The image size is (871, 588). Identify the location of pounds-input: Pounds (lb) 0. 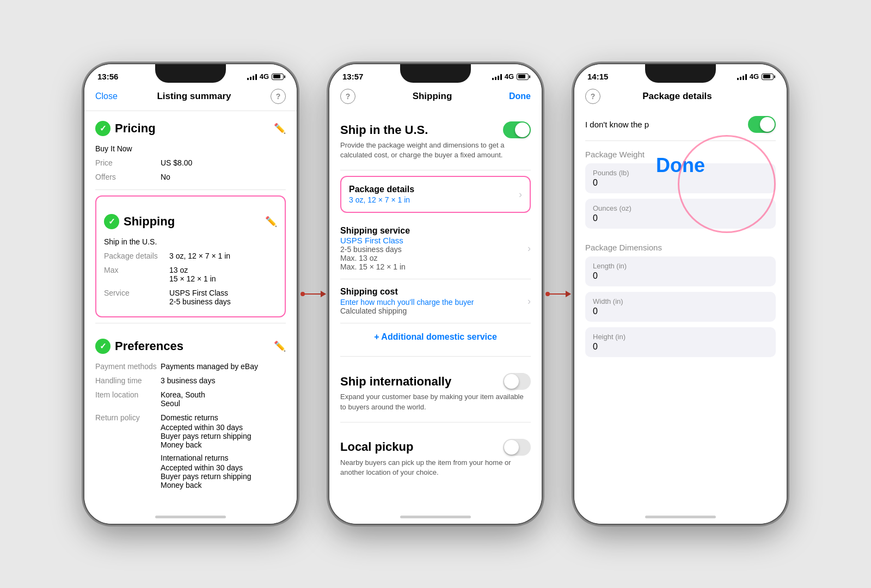
(680, 179).